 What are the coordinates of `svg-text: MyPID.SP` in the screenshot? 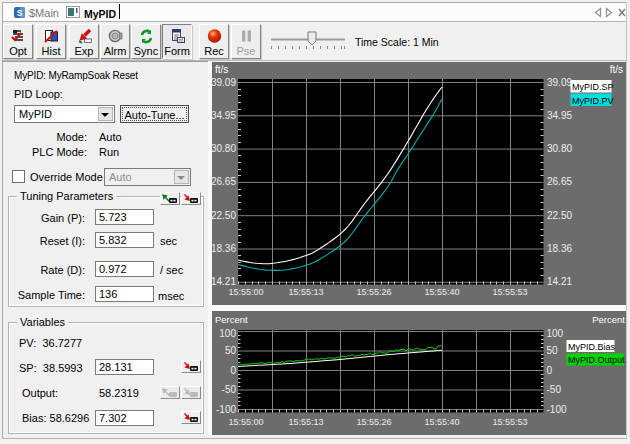 It's located at (593, 87).